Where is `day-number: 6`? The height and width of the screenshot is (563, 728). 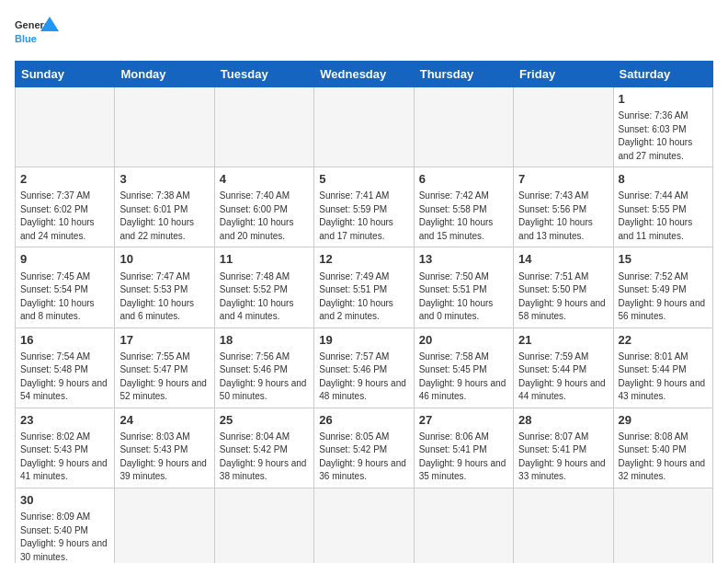 day-number: 6 is located at coordinates (463, 179).